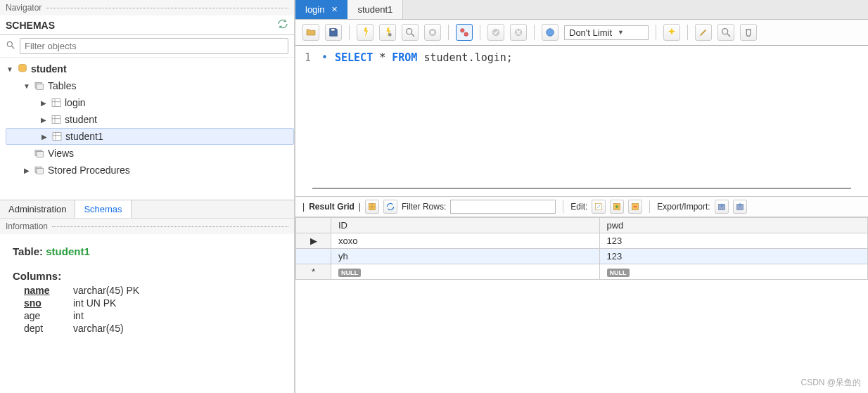  I want to click on sql-keyword: FROM, so click(404, 58).